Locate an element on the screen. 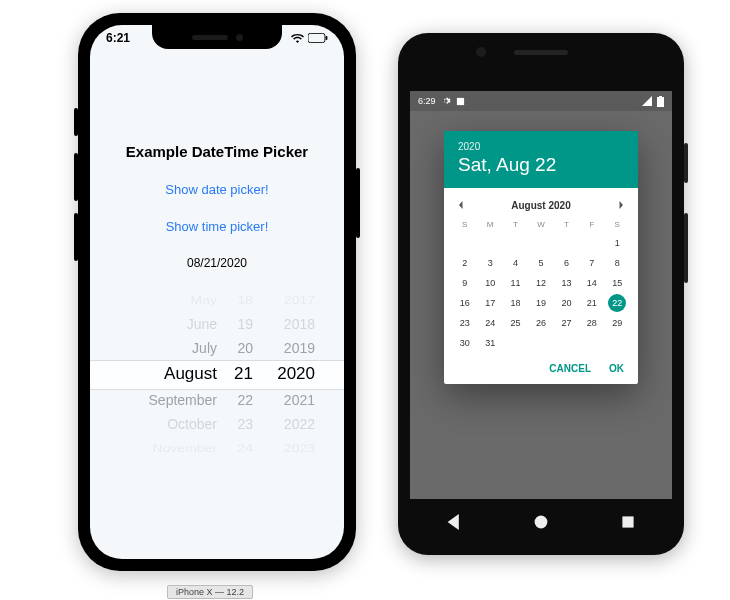 Image resolution: width=730 pixels, height=600 pixels. calendar-day-selected: 22 is located at coordinates (617, 303).